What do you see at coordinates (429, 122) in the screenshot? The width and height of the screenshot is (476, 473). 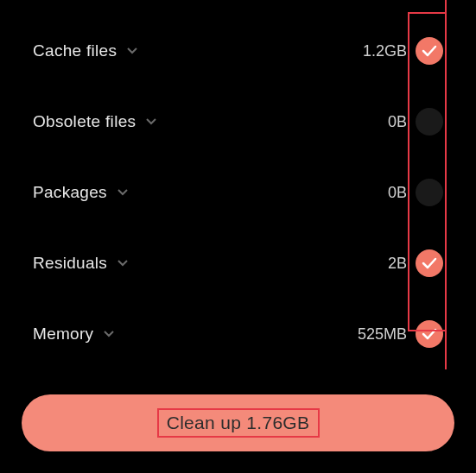 I see `checkbox-obsolete-files` at bounding box center [429, 122].